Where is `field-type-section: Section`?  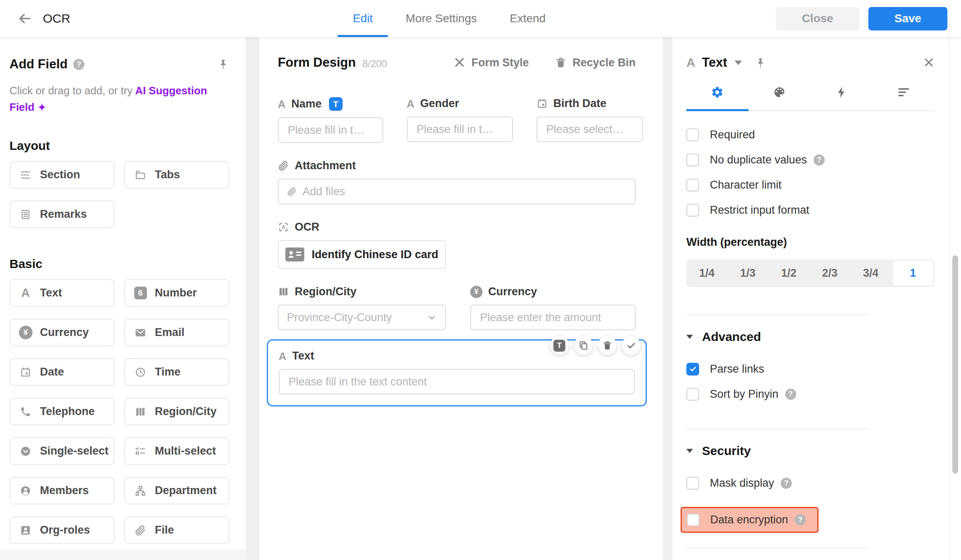 field-type-section: Section is located at coordinates (62, 175).